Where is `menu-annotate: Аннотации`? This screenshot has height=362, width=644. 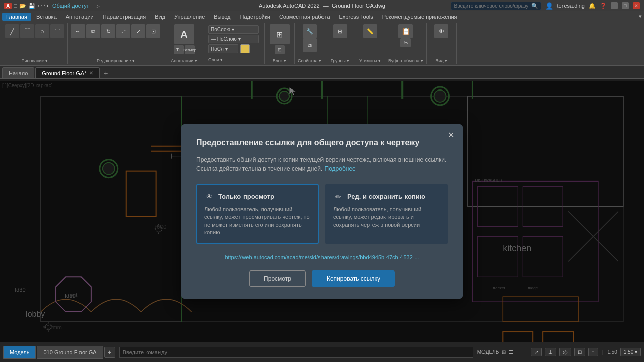
menu-annotate: Аннотации is located at coordinates (79, 17).